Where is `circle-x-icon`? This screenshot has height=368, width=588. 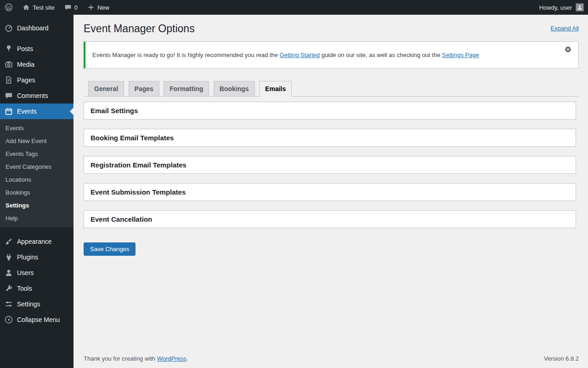 circle-x-icon is located at coordinates (568, 50).